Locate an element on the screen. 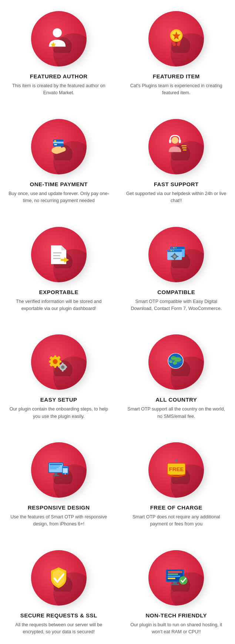 The height and width of the screenshot is (644, 235). support-title: FAST SUPPORT is located at coordinates (176, 184).